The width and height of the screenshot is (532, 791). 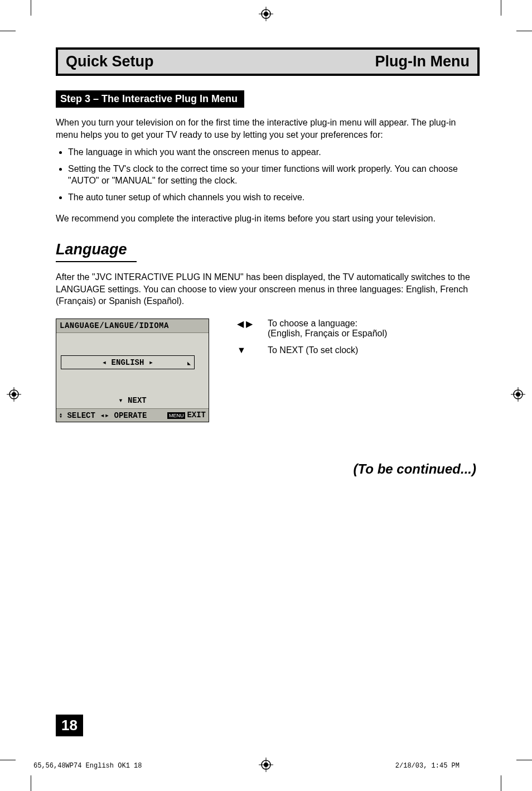 What do you see at coordinates (176, 416) in the screenshot?
I see `menu-tag: MENU` at bounding box center [176, 416].